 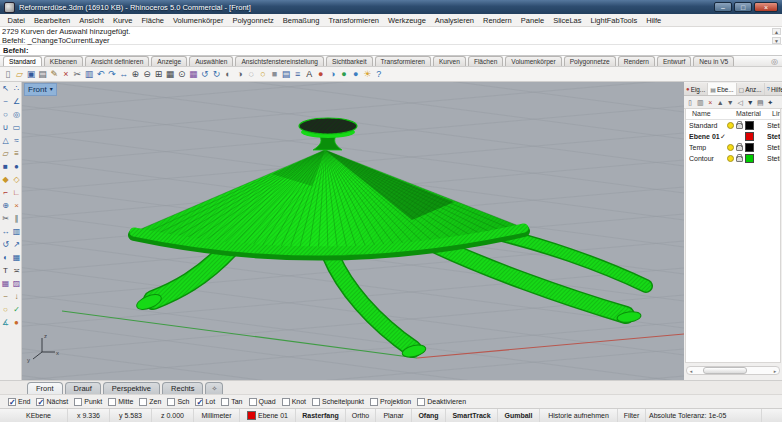 What do you see at coordinates (6, 166) in the screenshot?
I see `box-icon: ■` at bounding box center [6, 166].